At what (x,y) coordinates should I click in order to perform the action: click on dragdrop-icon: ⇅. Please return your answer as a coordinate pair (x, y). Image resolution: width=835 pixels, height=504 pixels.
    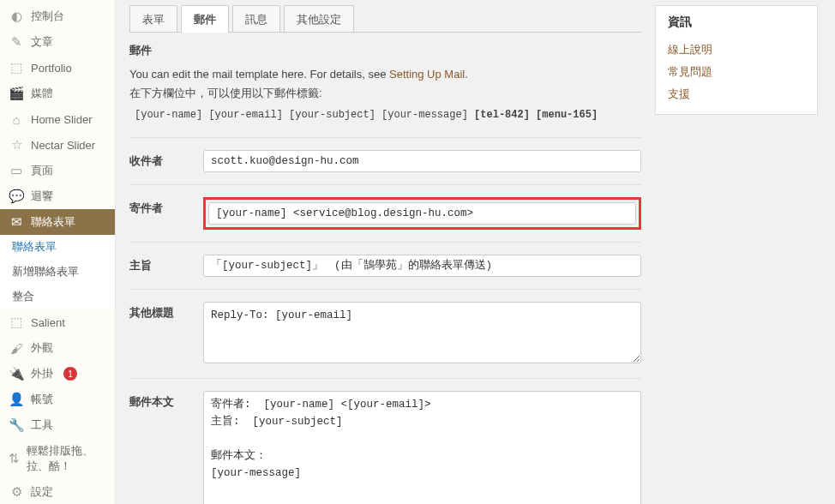
    Looking at the image, I should click on (14, 459).